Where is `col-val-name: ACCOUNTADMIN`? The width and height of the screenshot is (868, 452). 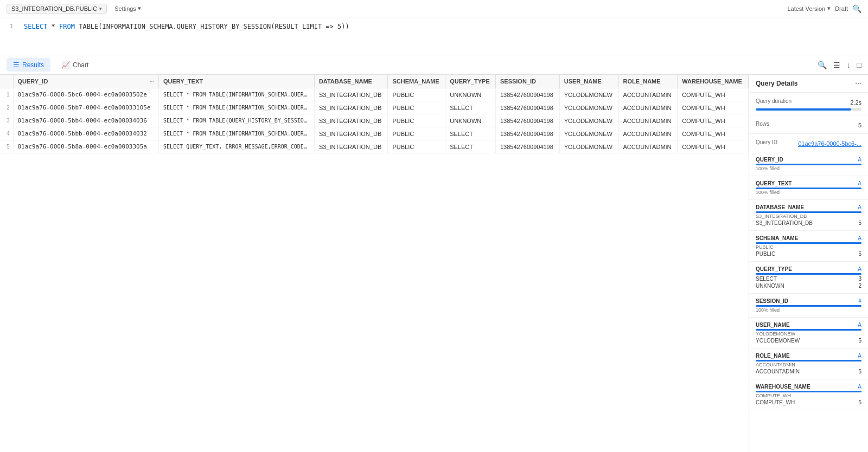 col-val-name: ACCOUNTADMIN is located at coordinates (778, 372).